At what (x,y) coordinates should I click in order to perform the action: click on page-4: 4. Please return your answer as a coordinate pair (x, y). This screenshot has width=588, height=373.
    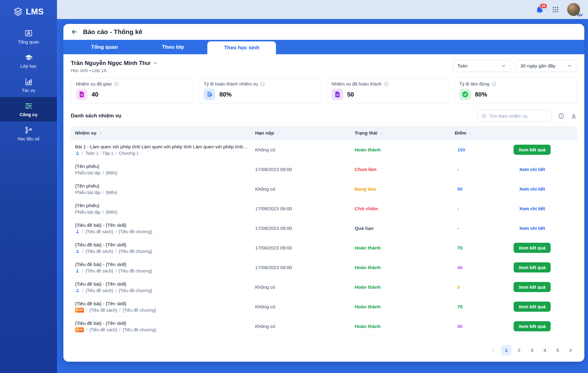
    Looking at the image, I should click on (545, 350).